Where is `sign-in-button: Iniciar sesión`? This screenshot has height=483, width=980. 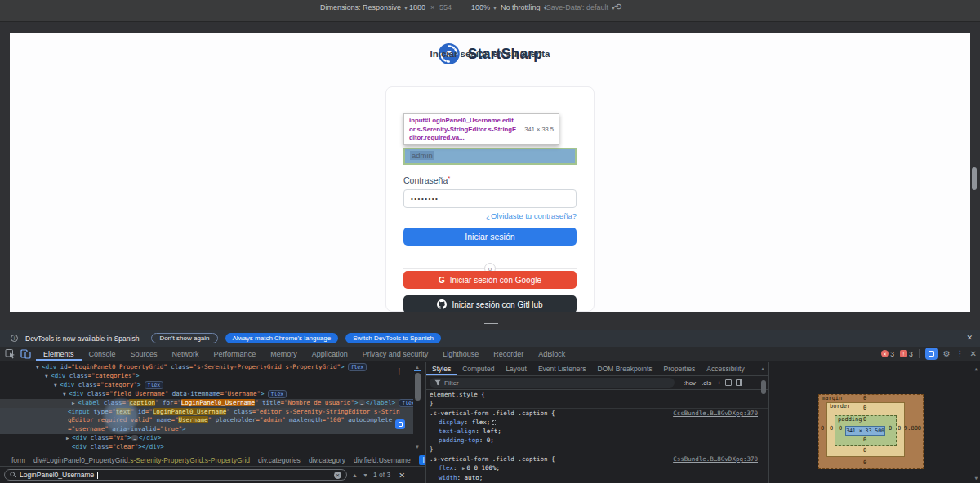 sign-in-button: Iniciar sesión is located at coordinates (490, 237).